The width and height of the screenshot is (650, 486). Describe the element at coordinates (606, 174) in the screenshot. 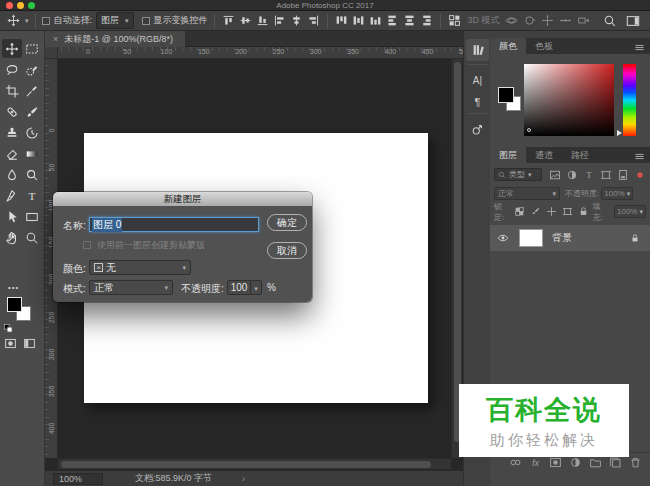

I see `shape-filter-icon` at that location.